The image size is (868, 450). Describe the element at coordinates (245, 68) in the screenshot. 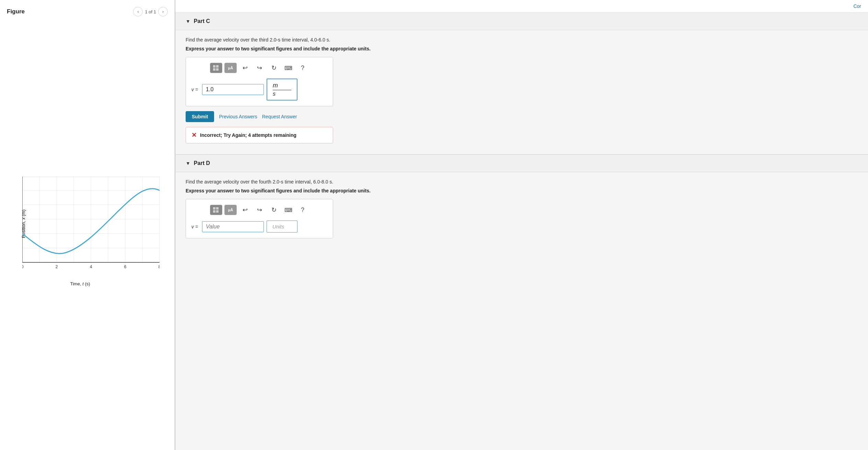

I see `undo-button-c: ↩` at that location.